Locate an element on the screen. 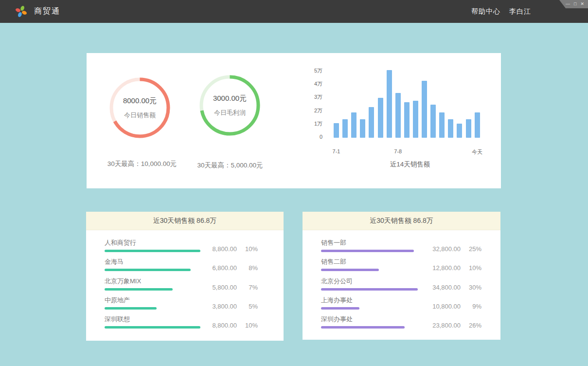  topbar-nav: 帮助中心 李白江 is located at coordinates (501, 12).